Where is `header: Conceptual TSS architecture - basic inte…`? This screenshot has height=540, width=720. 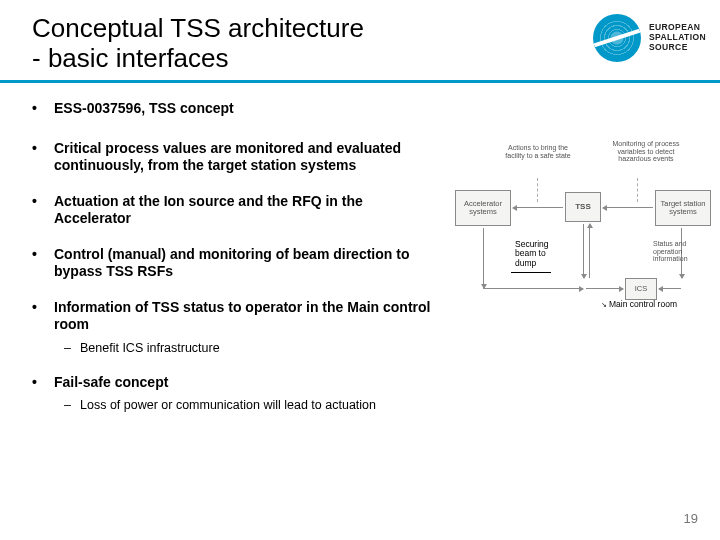
header: Conceptual TSS architecture - basic inte… is located at coordinates (360, 39).